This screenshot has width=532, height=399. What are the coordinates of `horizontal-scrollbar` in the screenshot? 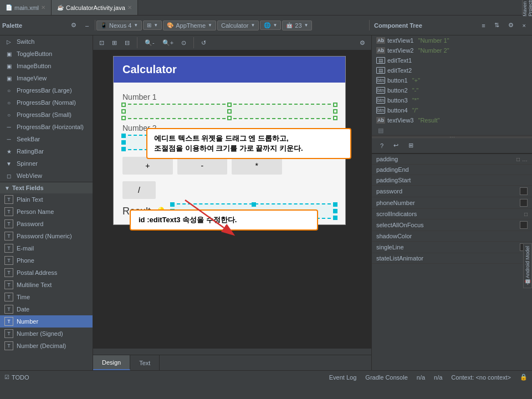 It's located at (232, 351).